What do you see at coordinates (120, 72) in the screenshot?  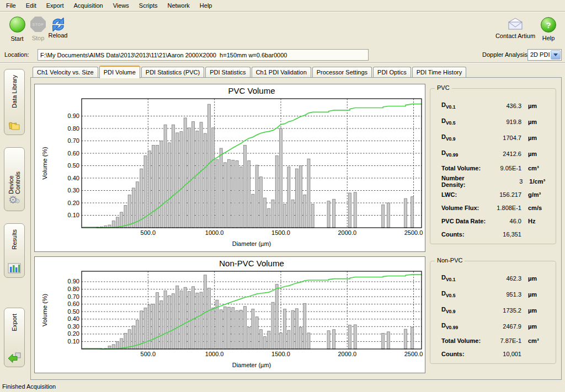 I see `tab-pdi-volume: PDI Volume` at bounding box center [120, 72].